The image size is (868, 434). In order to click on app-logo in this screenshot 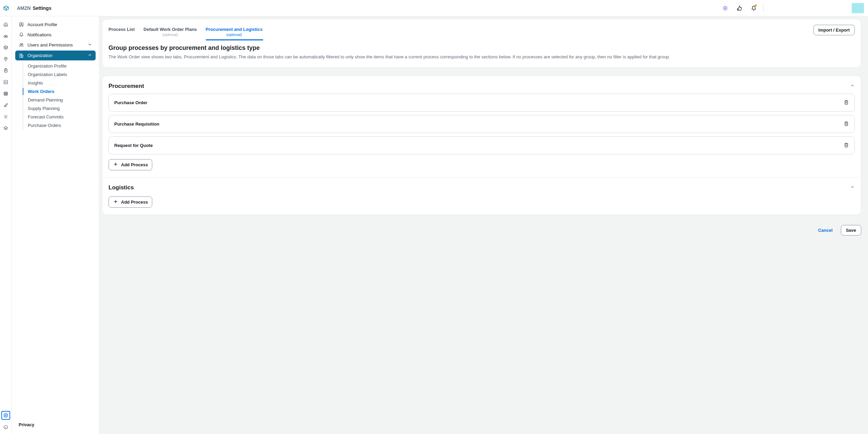, I will do `click(6, 8)`.